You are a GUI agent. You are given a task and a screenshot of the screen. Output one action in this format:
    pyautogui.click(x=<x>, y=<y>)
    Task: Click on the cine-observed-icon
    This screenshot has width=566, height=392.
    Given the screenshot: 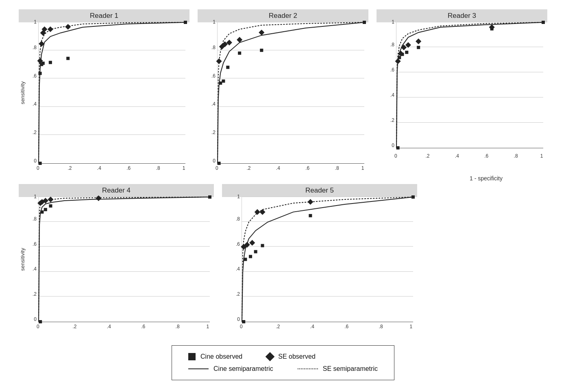 What is the action you would take?
    pyautogui.click(x=192, y=357)
    